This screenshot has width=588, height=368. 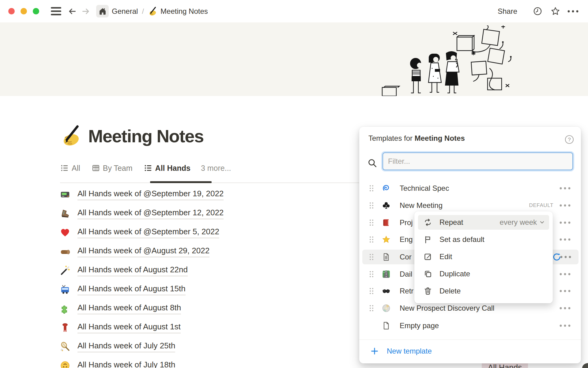 I want to click on list-item: All Hands week of July 25th, so click(x=201, y=347).